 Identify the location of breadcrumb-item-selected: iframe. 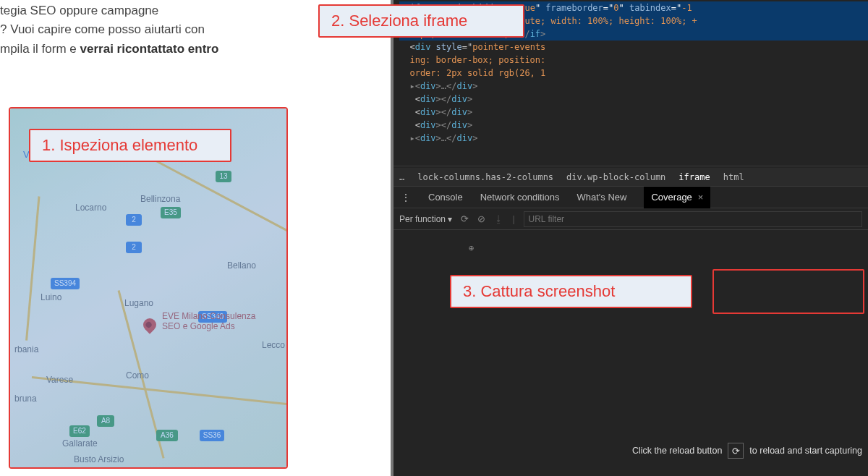
(694, 177).